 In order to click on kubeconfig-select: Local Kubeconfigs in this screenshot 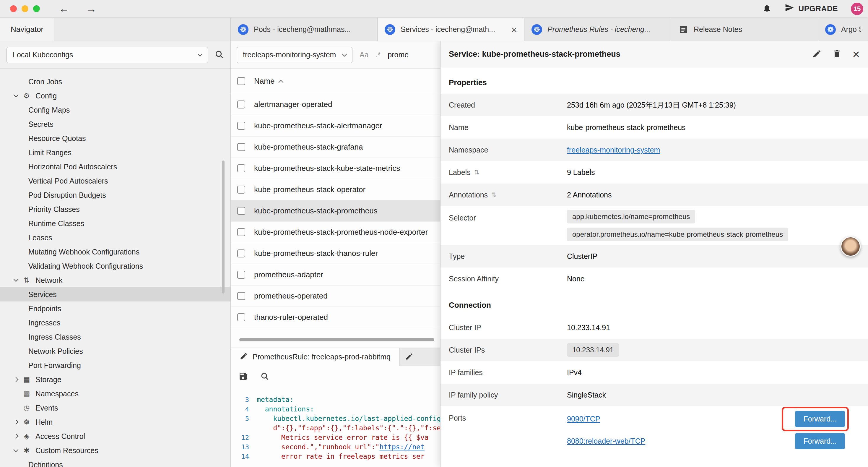, I will do `click(107, 55)`.